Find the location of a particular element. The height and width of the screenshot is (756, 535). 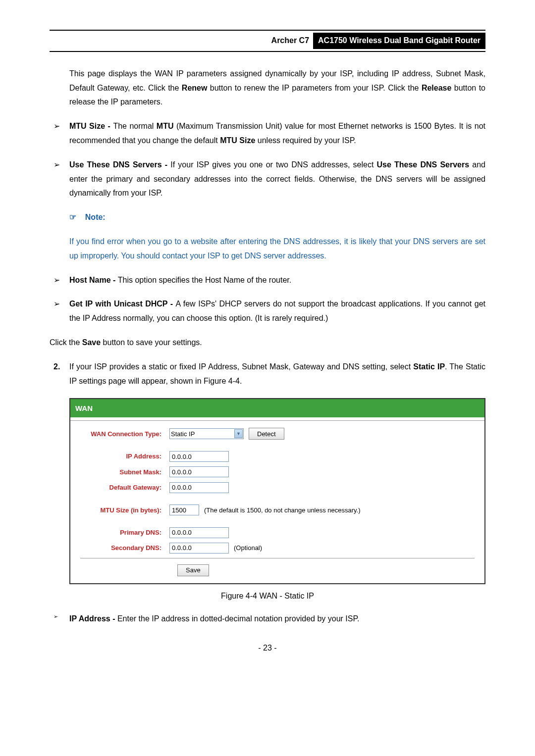

wan-save-row: Save is located at coordinates (277, 570).